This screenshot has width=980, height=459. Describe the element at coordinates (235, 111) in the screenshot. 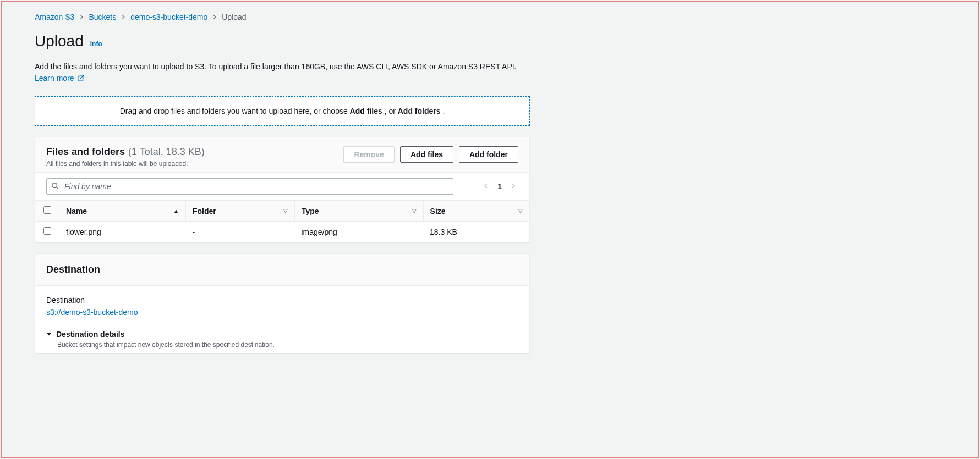

I see `drop-zone-text-prefix: Drag and drop files and folders you want…` at that location.